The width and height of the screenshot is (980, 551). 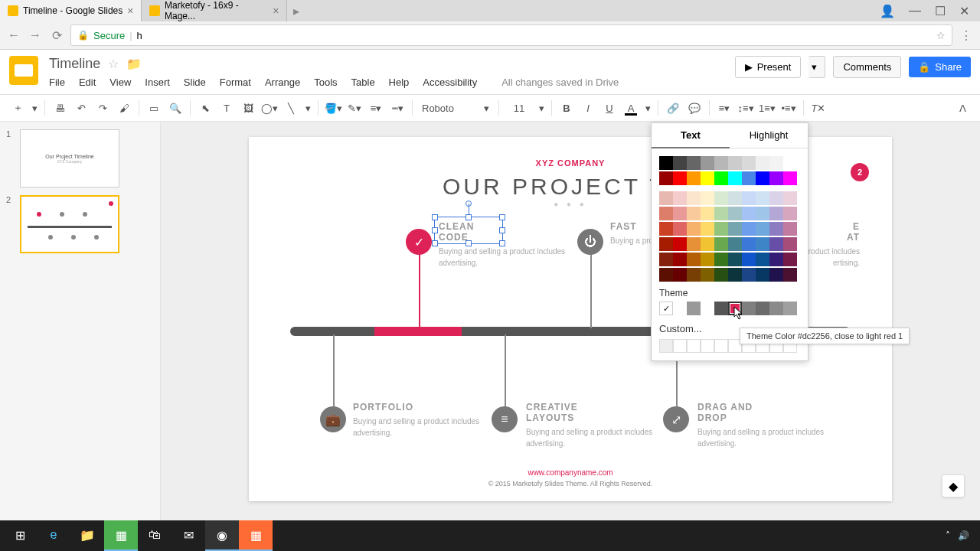 What do you see at coordinates (70, 158) in the screenshot?
I see `slide-thumb-1: Our Project Timeline XYZ Company` at bounding box center [70, 158].